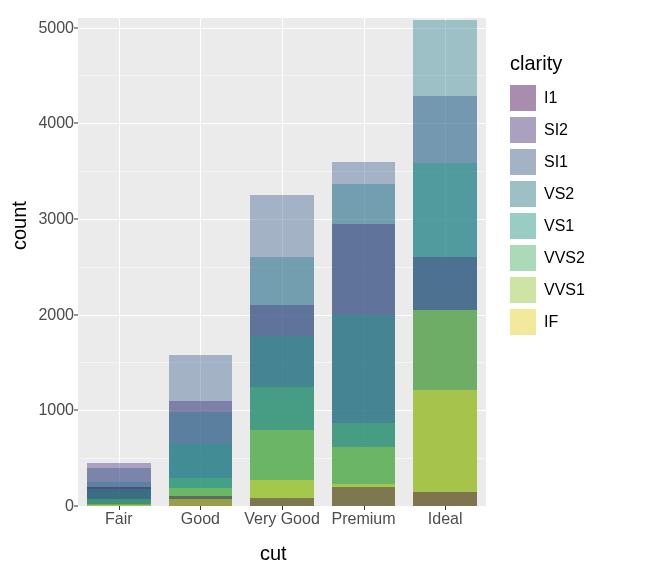 This screenshot has height=576, width=672. I want to click on y-tick-label: 4000, so click(44, 123).